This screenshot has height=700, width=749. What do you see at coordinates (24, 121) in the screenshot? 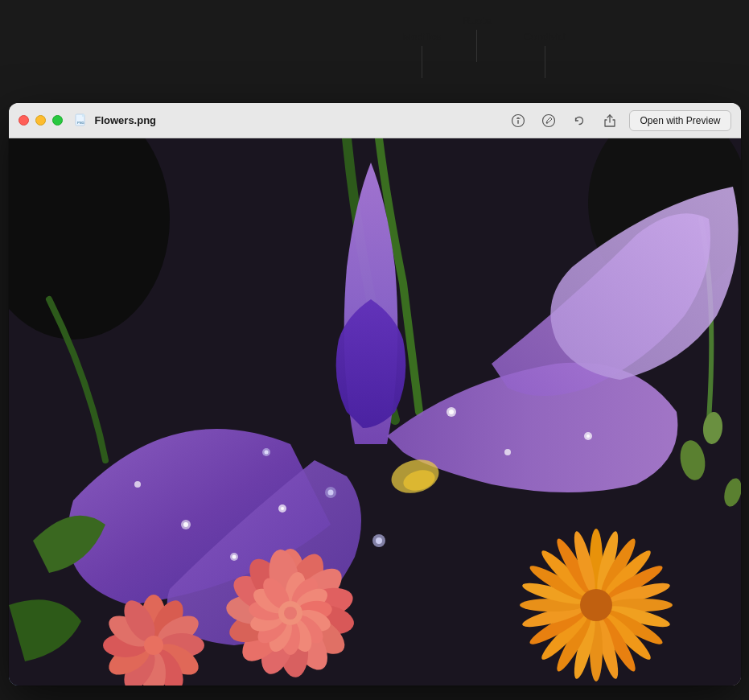
I see `close-button` at bounding box center [24, 121].